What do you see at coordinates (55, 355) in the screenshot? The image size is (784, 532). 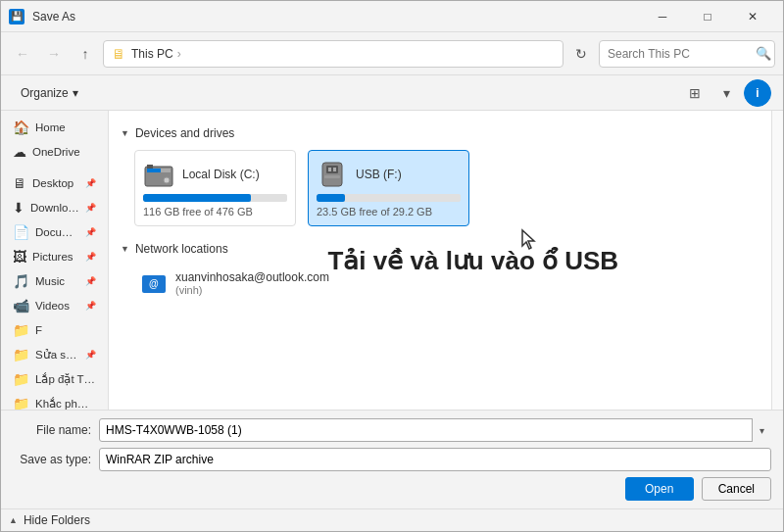 I see `sidebar-item-sua: 📁 Sửa sản phẩm 📌` at bounding box center [55, 355].